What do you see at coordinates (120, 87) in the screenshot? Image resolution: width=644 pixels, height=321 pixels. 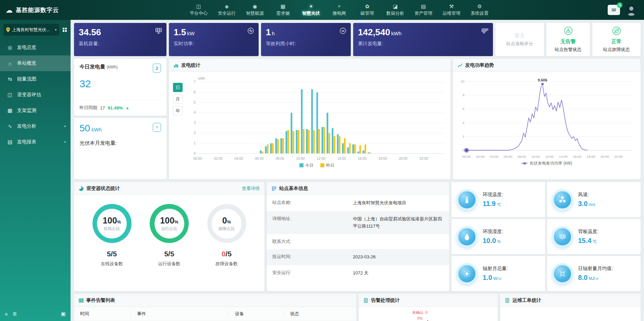 I see `card-today-generation: 今日发电量 (kWh) 2 32 昨日同期 17 91.49% ▲` at bounding box center [120, 87].